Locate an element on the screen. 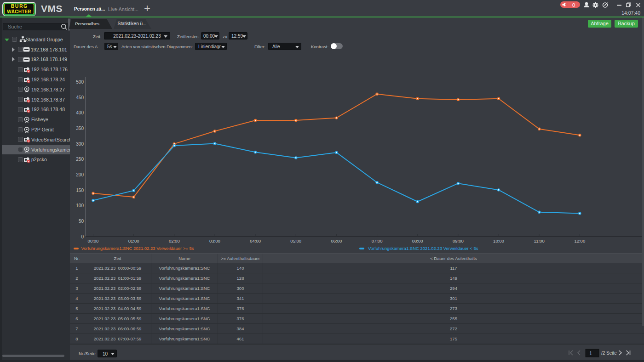  svg-text: 08:00 is located at coordinates (418, 241).